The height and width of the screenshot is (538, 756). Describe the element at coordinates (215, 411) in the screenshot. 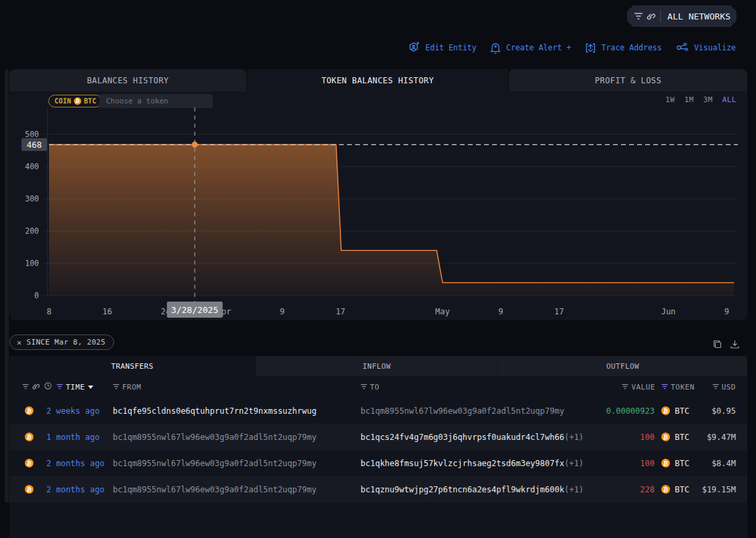

I see `address-link: bc1qfe95cldns0e6qtuhprut7rn2t9nxmssuzhrw…` at that location.